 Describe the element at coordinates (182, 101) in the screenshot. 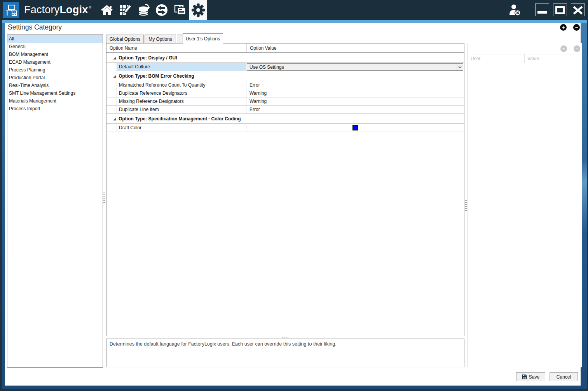

I see `option-name-cell: Missing Reference Designators` at that location.